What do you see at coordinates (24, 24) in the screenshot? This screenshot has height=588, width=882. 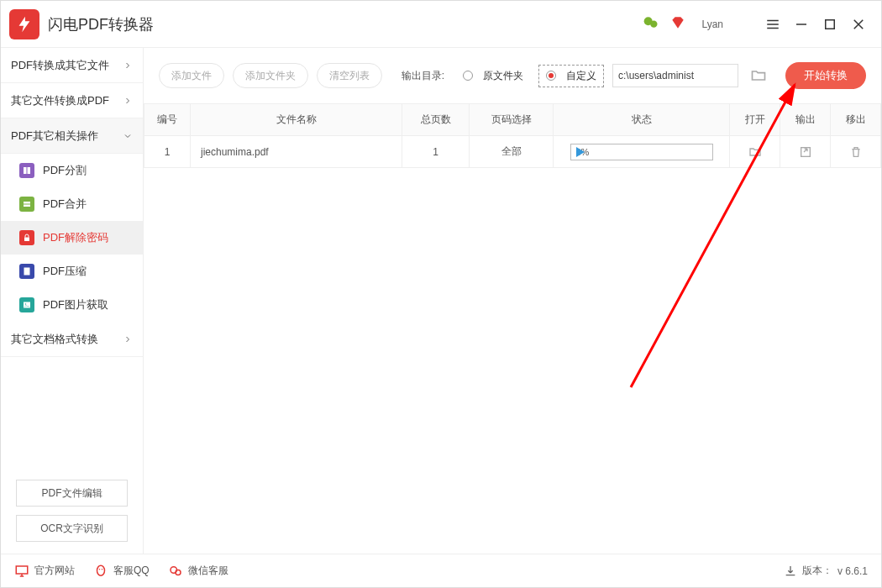 I see `app-logo` at bounding box center [24, 24].